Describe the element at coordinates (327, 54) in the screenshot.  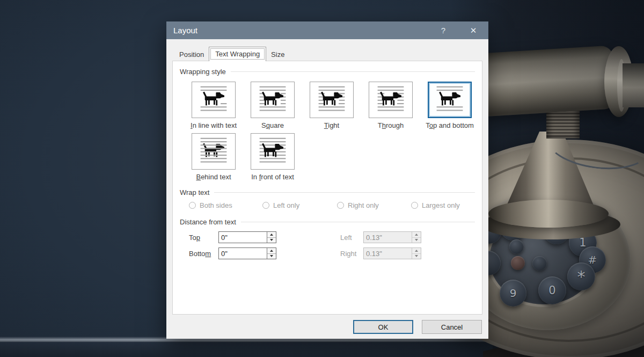
I see `tab-bar: Position Text Wrapping Size` at that location.